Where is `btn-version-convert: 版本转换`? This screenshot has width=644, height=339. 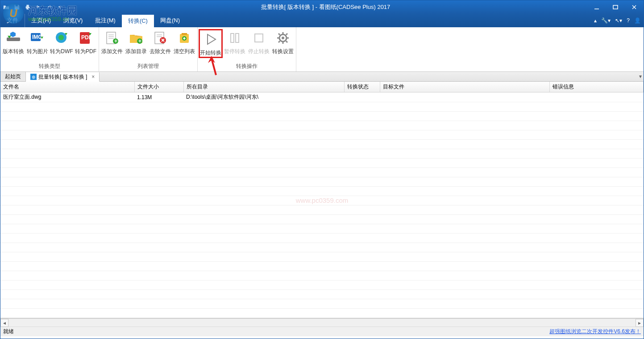 btn-version-convert: 版本转换 is located at coordinates (13, 42).